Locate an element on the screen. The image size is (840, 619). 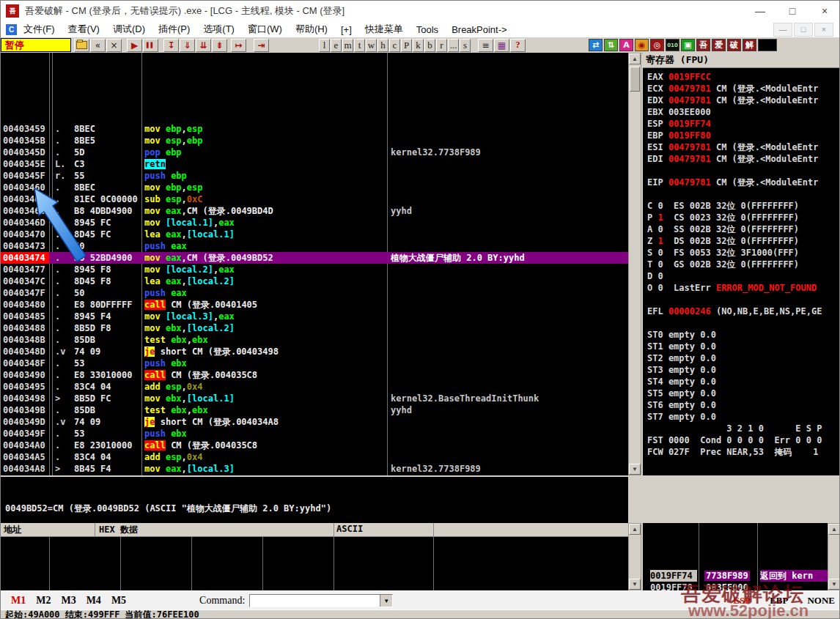
register-line: ESP 0019FF74 is located at coordinates (743, 124).